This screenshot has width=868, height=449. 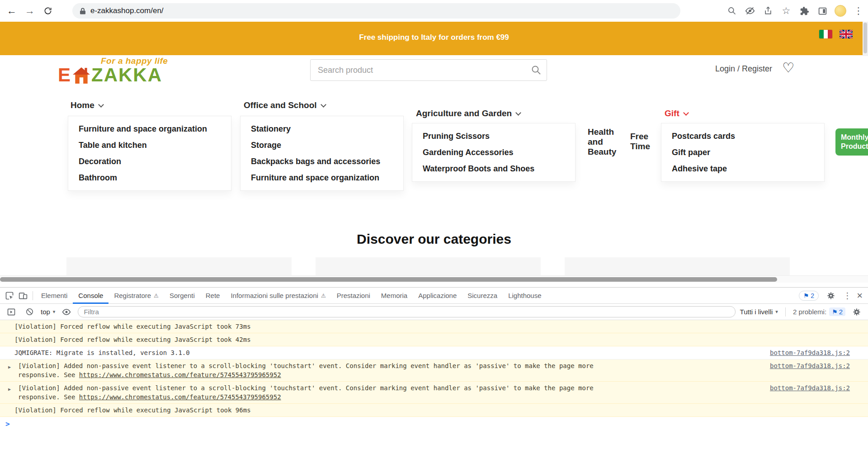 What do you see at coordinates (354, 296) in the screenshot?
I see `tab-performance: Prestazioni` at bounding box center [354, 296].